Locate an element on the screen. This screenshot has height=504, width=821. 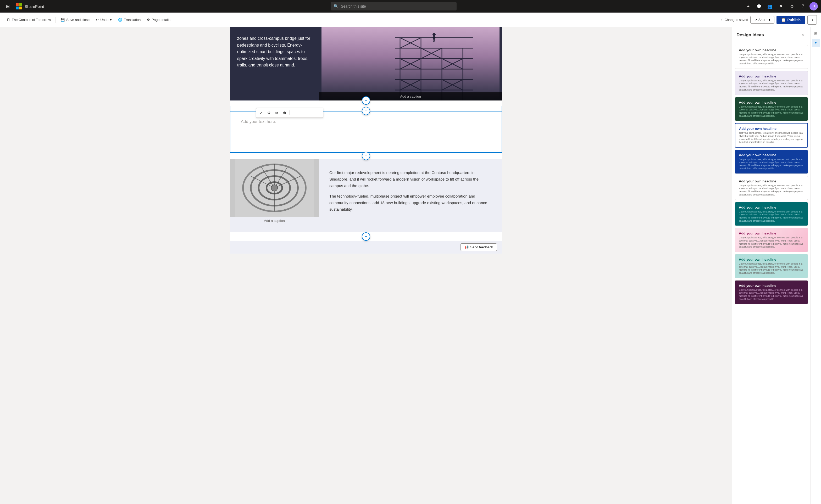
hero-body-text: zones and cross-campus bridge just for p… is located at coordinates (273, 52).